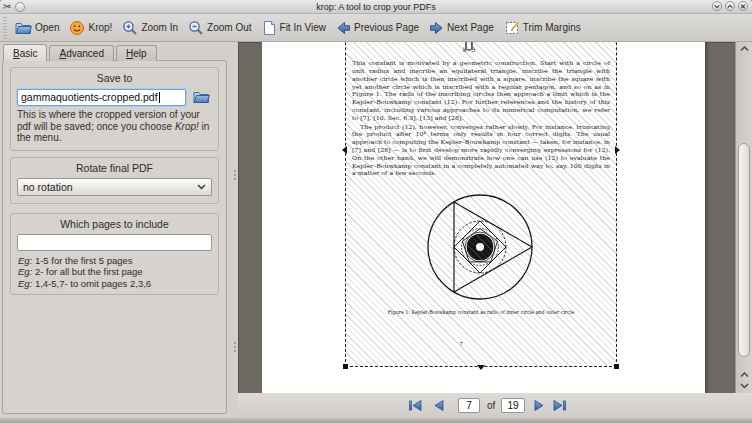  I want to click on scrollbar-thumb, so click(744, 250).